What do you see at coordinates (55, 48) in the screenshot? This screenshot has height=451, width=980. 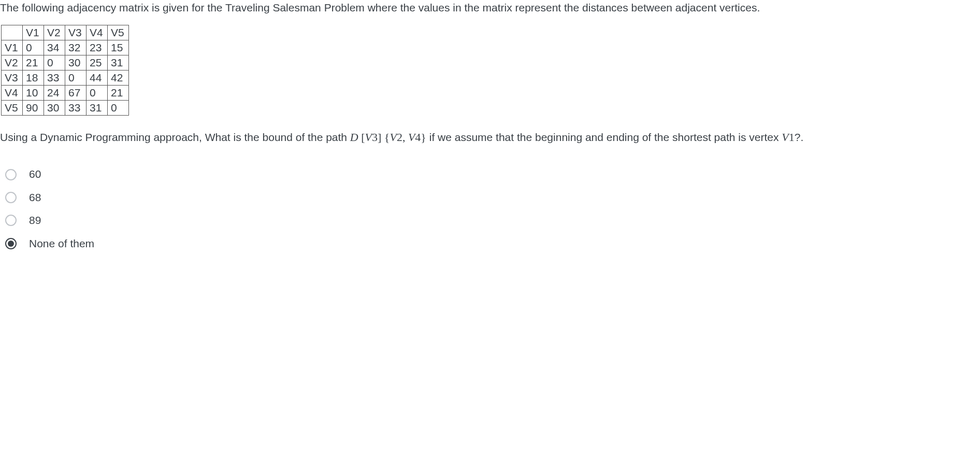 I see `matrix-cell: 34` at bounding box center [55, 48].